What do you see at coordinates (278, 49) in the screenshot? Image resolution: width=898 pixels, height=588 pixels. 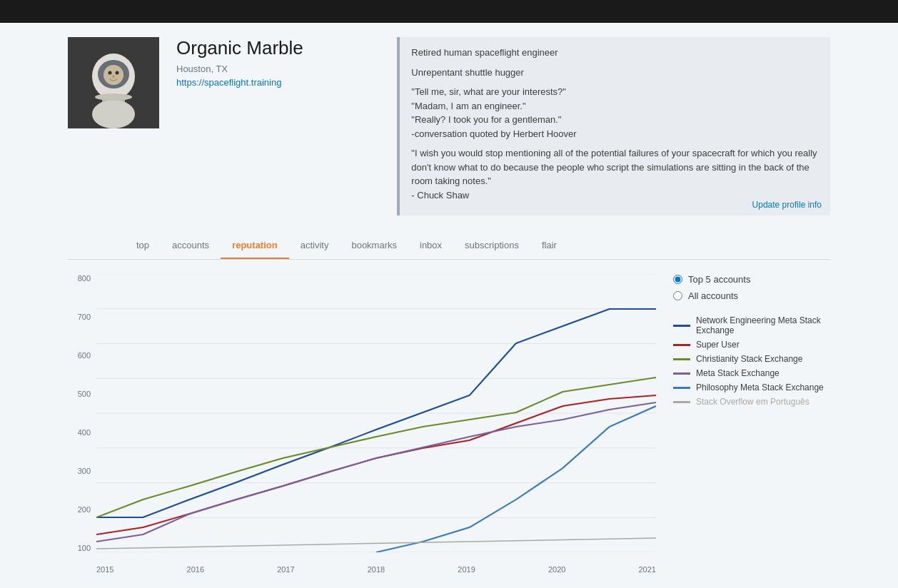 I see `profile-name: Organic Marble` at bounding box center [278, 49].